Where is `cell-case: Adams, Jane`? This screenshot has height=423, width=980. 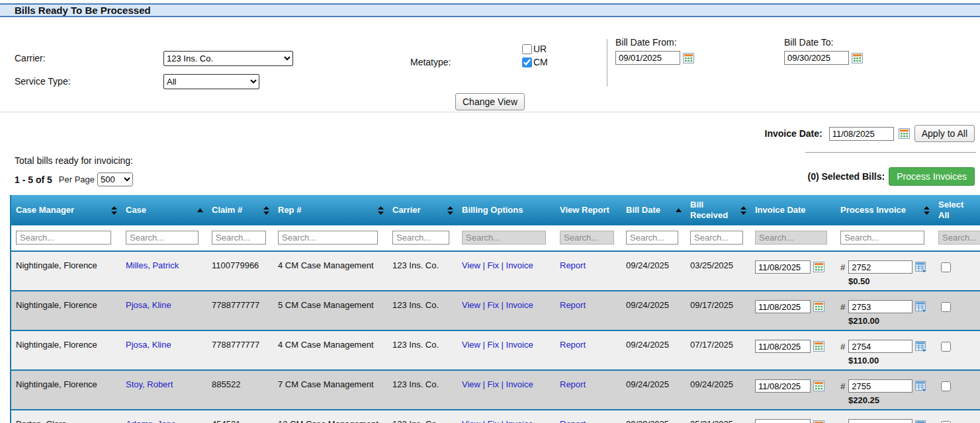
cell-case: Adams, Jane is located at coordinates (164, 416).